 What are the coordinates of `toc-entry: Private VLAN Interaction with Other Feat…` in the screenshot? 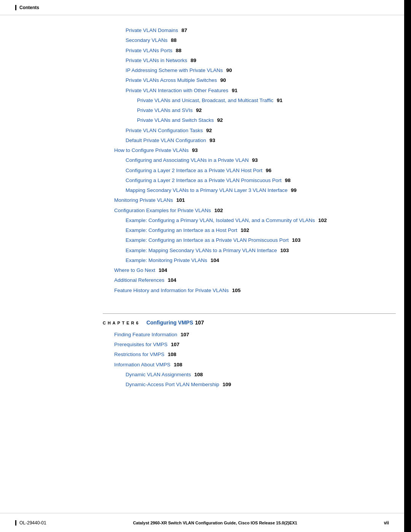 It's located at (261, 91).